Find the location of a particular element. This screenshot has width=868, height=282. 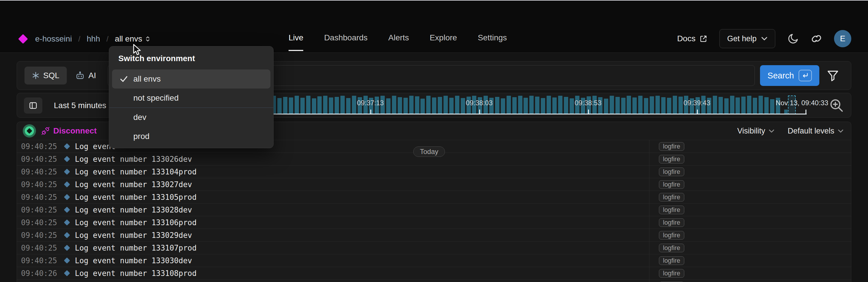

tab-alerts: Alerts is located at coordinates (399, 40).